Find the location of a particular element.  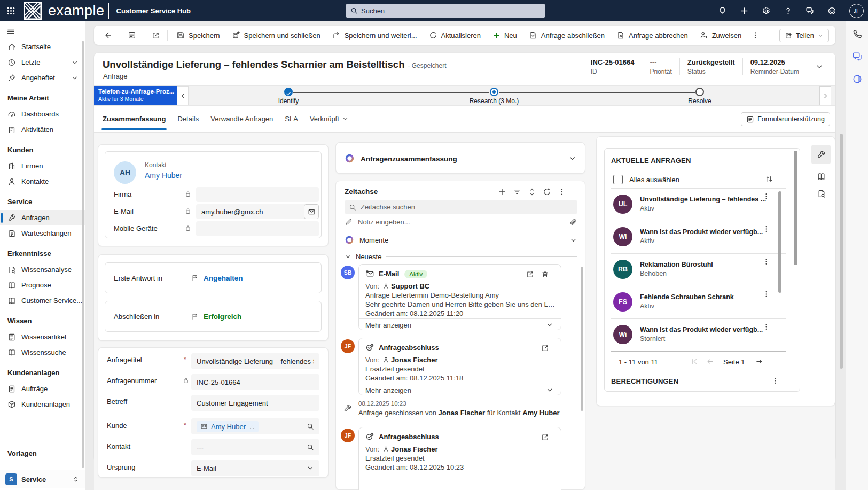

form-assist-button: Formularunterstützung is located at coordinates (785, 119).